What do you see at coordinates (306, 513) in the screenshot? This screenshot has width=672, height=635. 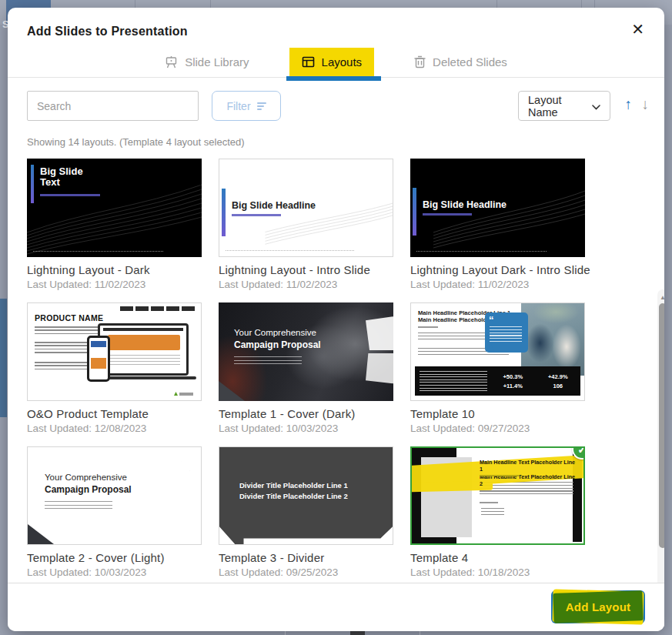 I see `layout-card-template3-divider: Divider Title Placeholder Line 1 Divider…` at bounding box center [306, 513].